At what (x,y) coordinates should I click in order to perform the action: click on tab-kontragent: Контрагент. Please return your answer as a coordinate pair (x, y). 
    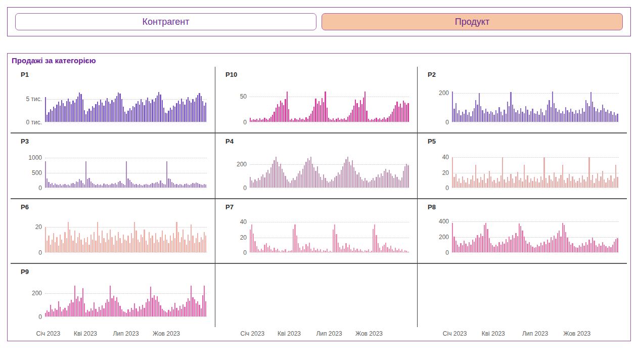
    Looking at the image, I should click on (166, 22).